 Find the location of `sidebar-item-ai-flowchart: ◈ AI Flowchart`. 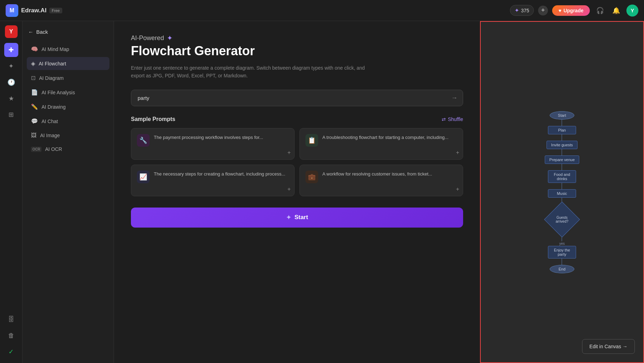

sidebar-item-ai-flowchart: ◈ AI Flowchart is located at coordinates (68, 63).